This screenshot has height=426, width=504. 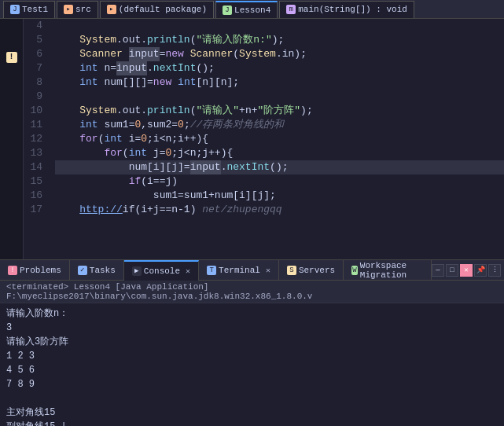 What do you see at coordinates (162, 271) in the screenshot?
I see `tab-label-console: Console` at bounding box center [162, 271].